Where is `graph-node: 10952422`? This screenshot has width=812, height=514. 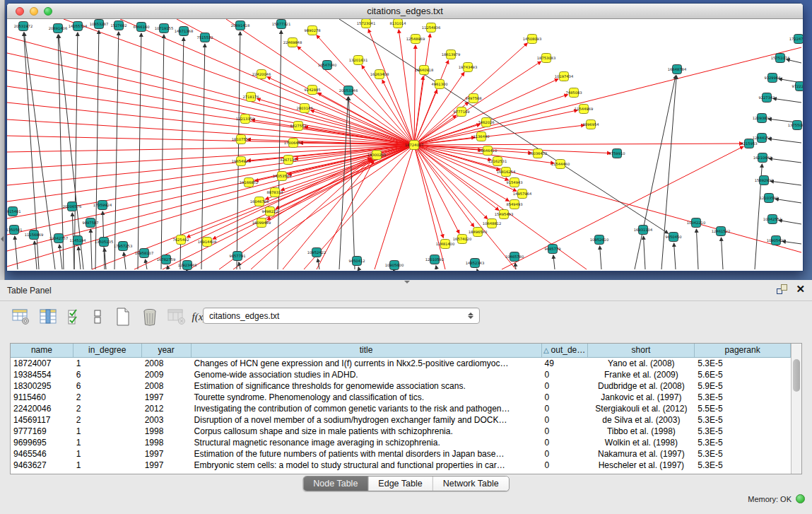
graph-node: 10952422 is located at coordinates (317, 253).